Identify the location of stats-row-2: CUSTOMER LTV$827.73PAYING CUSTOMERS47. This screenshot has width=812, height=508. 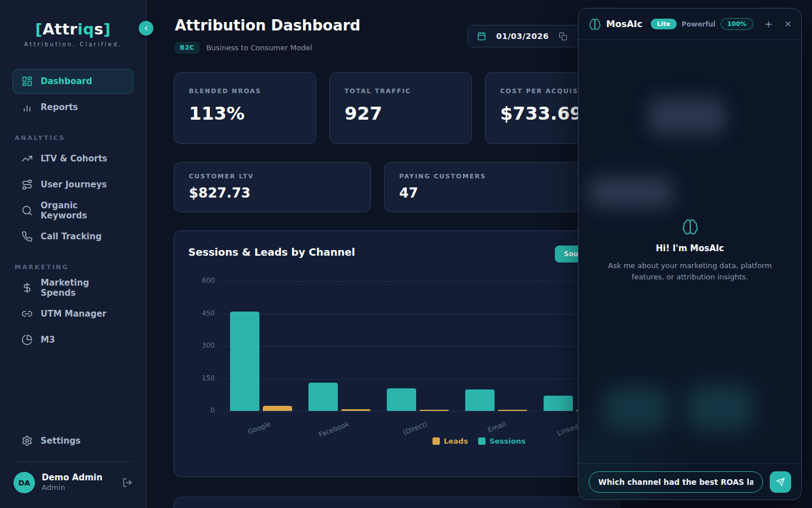
(378, 187).